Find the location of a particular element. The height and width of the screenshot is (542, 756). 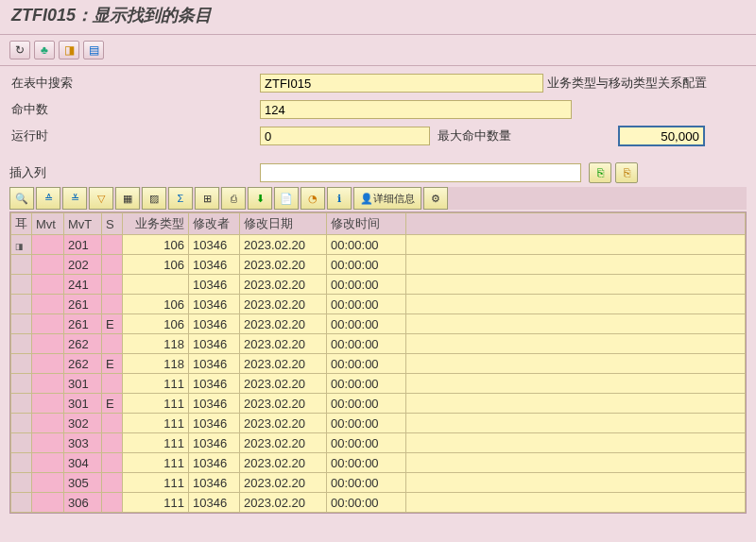

col-btype: 业务类型 is located at coordinates (156, 225).